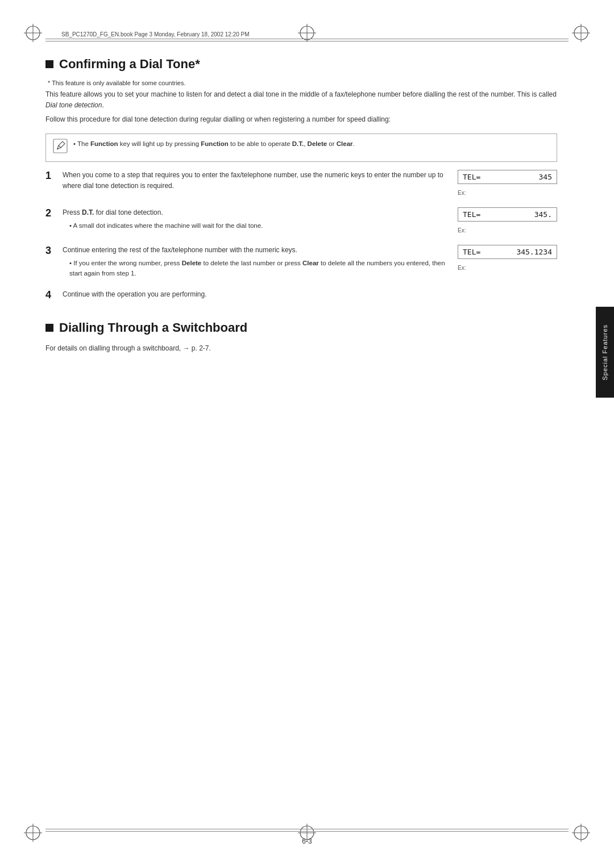  I want to click on note-pencil-icon, so click(60, 148).